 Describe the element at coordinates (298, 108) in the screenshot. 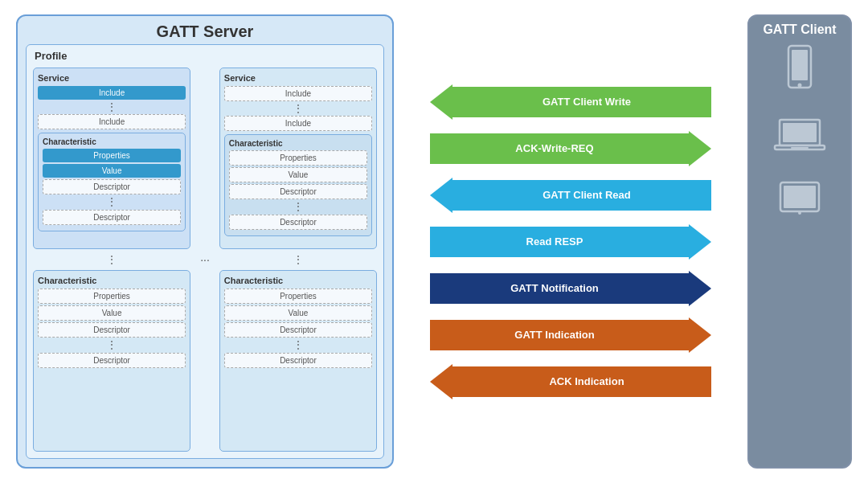

I see `dots-2: ⋮` at that location.